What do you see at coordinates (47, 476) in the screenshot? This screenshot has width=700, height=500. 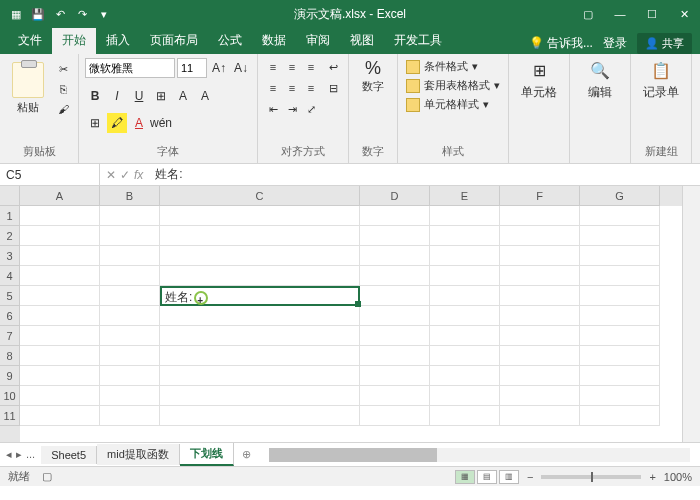 I see `macro-record-icon: ▢` at bounding box center [47, 476].